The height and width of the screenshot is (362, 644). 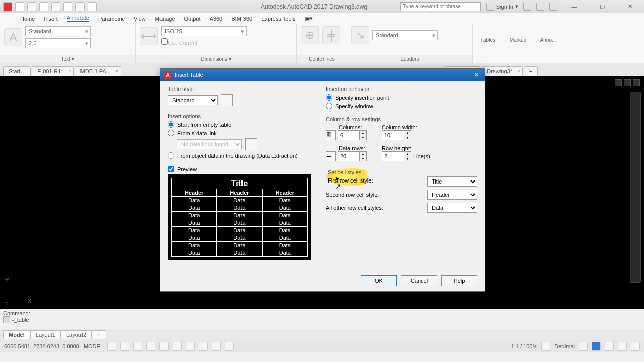 What do you see at coordinates (565, 346) in the screenshot?
I see `status-units: Decimal` at bounding box center [565, 346].